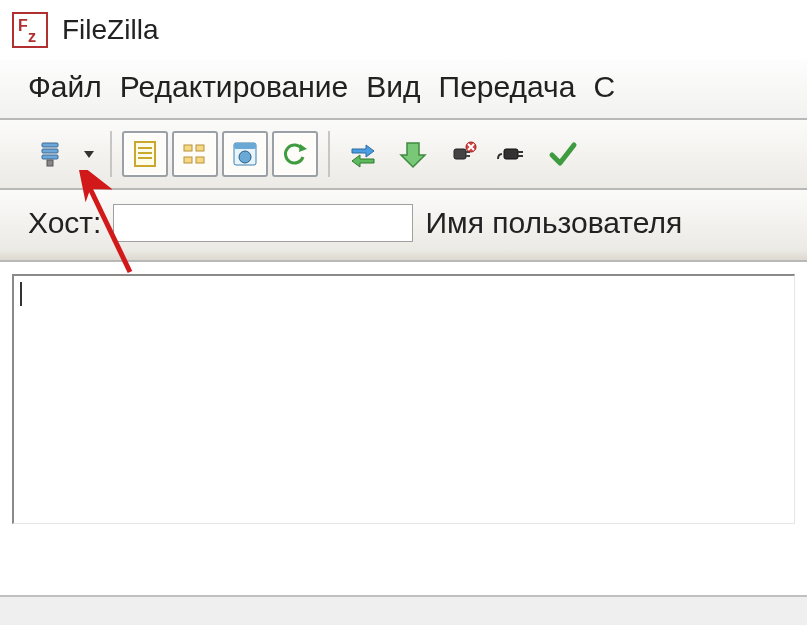 The height and width of the screenshot is (625, 807). What do you see at coordinates (404, 155) in the screenshot?
I see `toolbar` at bounding box center [404, 155].